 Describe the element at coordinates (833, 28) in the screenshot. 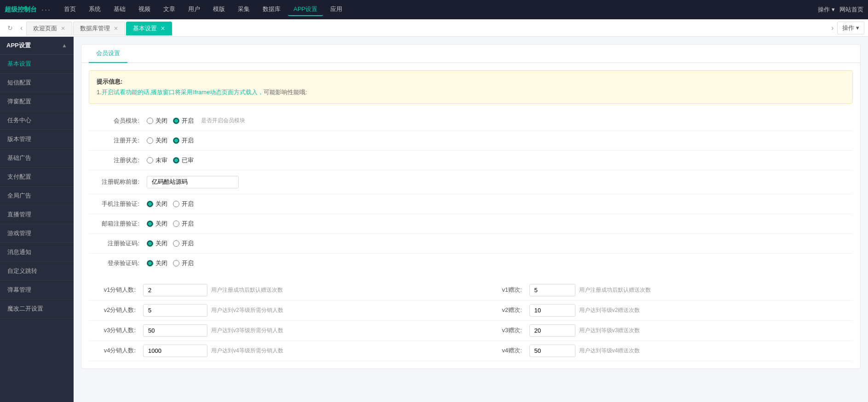

I see `tab-next-btn: ›` at that location.